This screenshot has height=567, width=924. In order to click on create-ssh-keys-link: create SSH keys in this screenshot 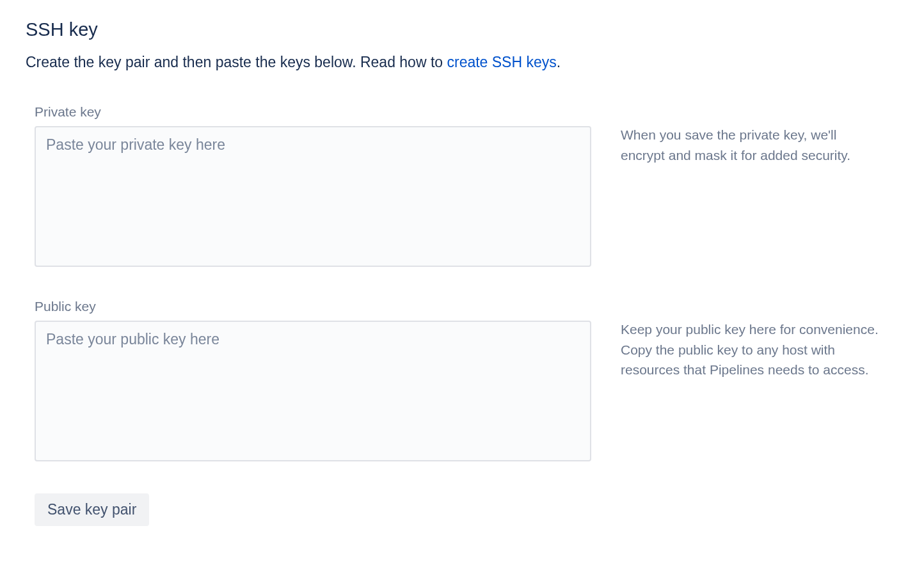, I will do `click(502, 62)`.